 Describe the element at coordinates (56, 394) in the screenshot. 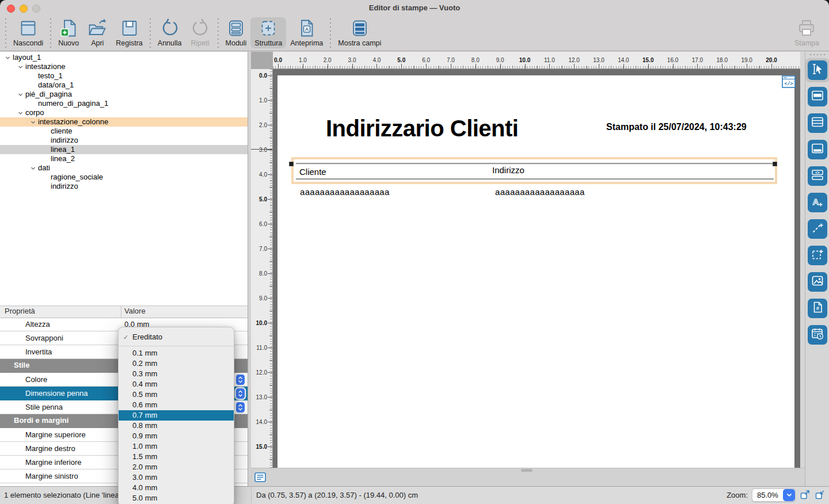

I see `property-label: Dimensione penna` at that location.